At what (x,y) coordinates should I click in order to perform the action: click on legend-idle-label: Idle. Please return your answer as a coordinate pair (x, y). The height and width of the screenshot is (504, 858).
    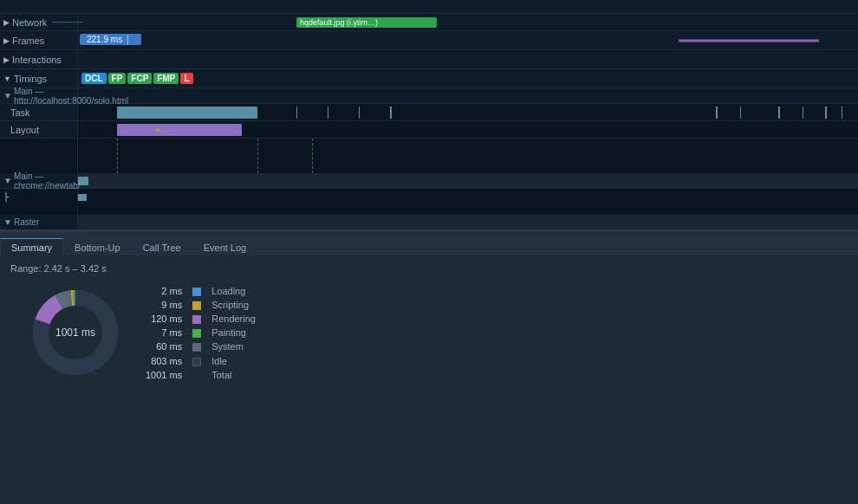
    Looking at the image, I should click on (234, 360).